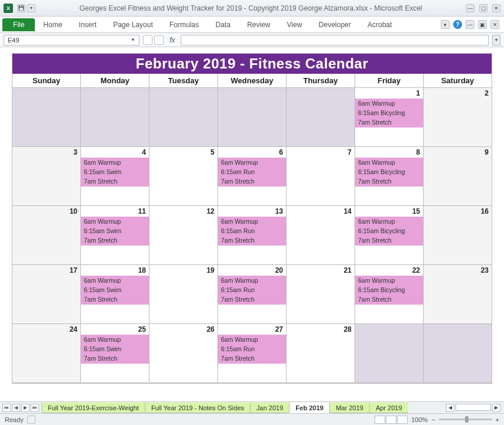 The height and width of the screenshot is (425, 504). I want to click on name-box: E49 ▼, so click(71, 40).